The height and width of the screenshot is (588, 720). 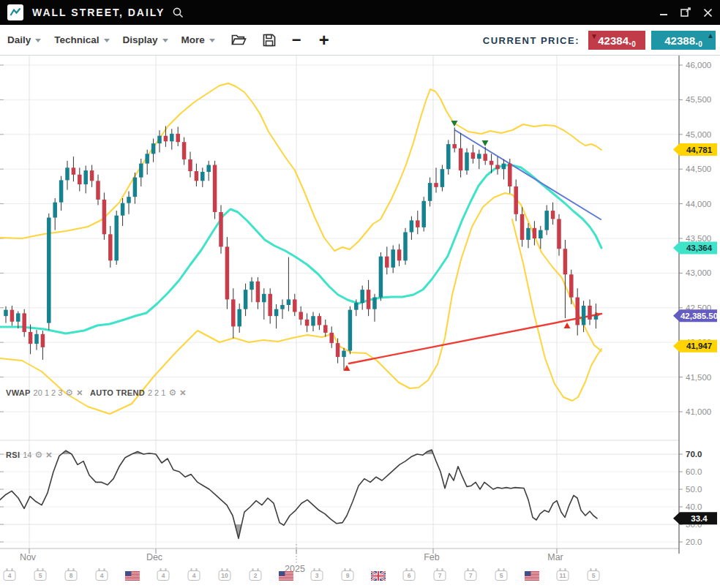 I want to click on calendar-event-icon: 10, so click(x=225, y=576).